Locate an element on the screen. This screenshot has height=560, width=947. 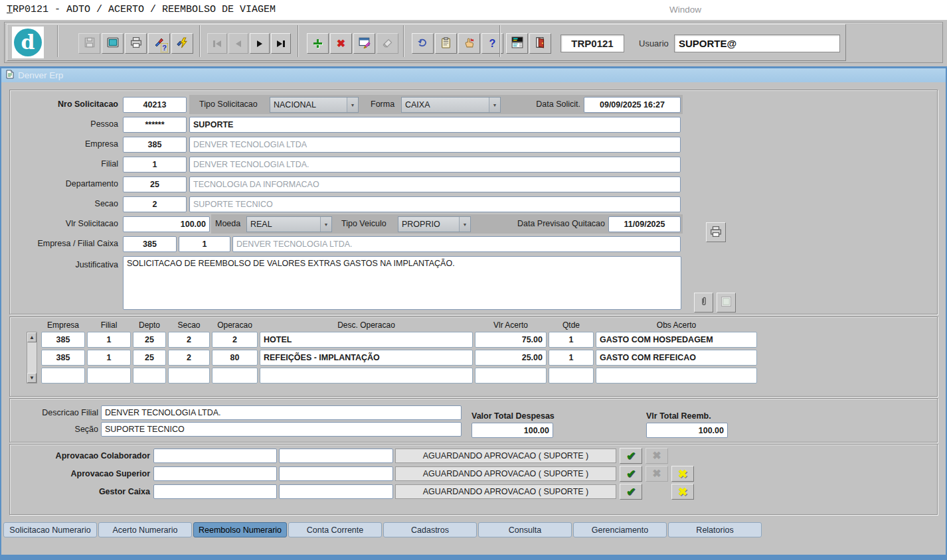
secao-code-input: 2 is located at coordinates (155, 204).